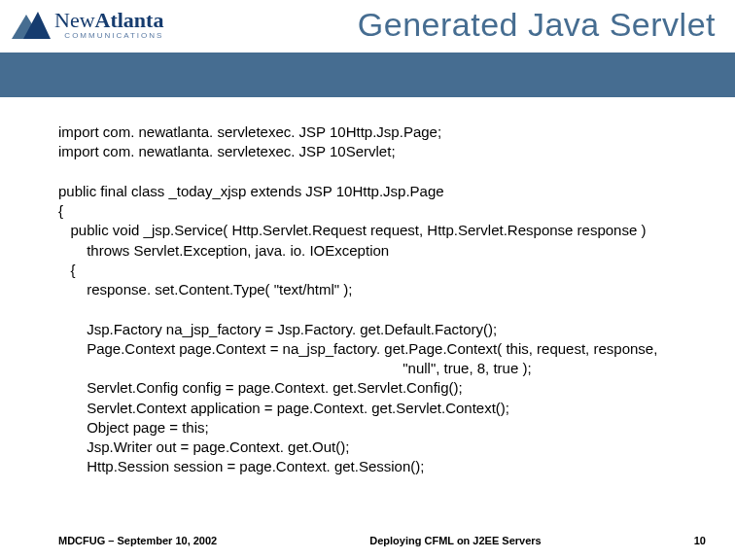  What do you see at coordinates (31, 24) in the screenshot?
I see `logo-mark-icon` at bounding box center [31, 24].